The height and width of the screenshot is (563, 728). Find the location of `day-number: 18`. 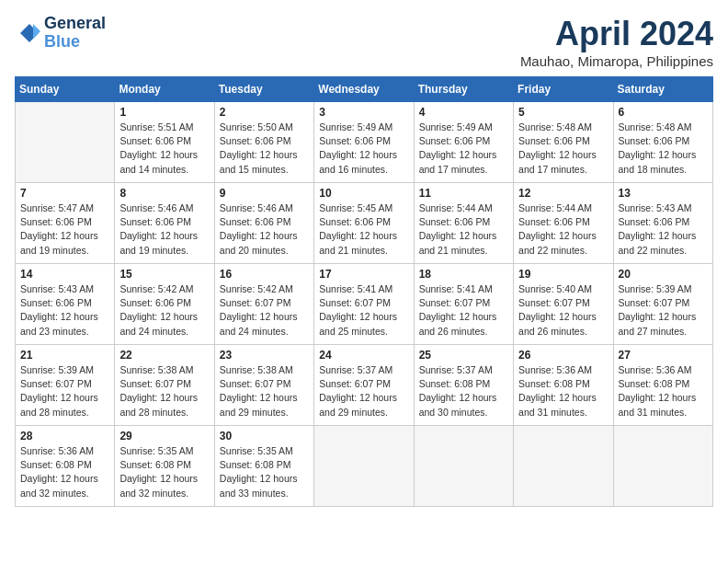

day-number: 18 is located at coordinates (463, 274).